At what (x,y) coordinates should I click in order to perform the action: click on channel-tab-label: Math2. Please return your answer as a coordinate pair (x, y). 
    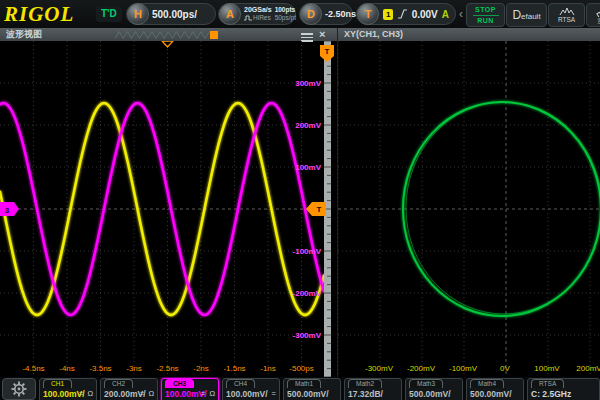
    Looking at the image, I should click on (365, 384).